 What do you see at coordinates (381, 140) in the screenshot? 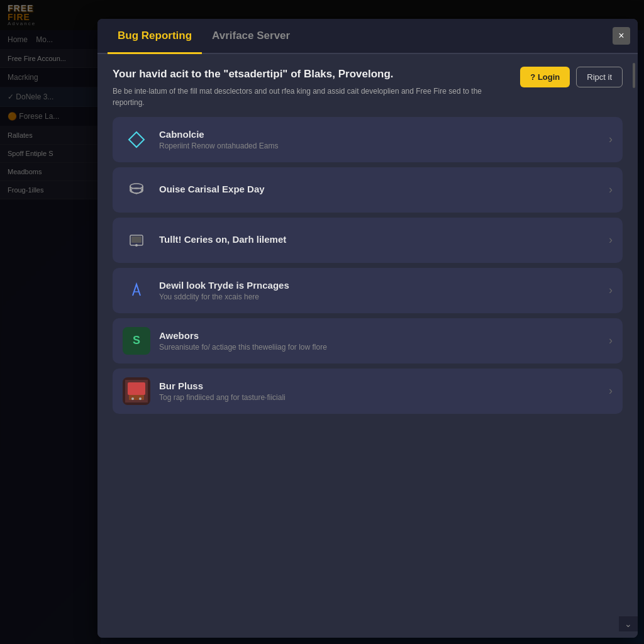
I see `item1-text: Cabnolcie Roperiint Renow ontahuaded Eam…` at bounding box center [381, 140].